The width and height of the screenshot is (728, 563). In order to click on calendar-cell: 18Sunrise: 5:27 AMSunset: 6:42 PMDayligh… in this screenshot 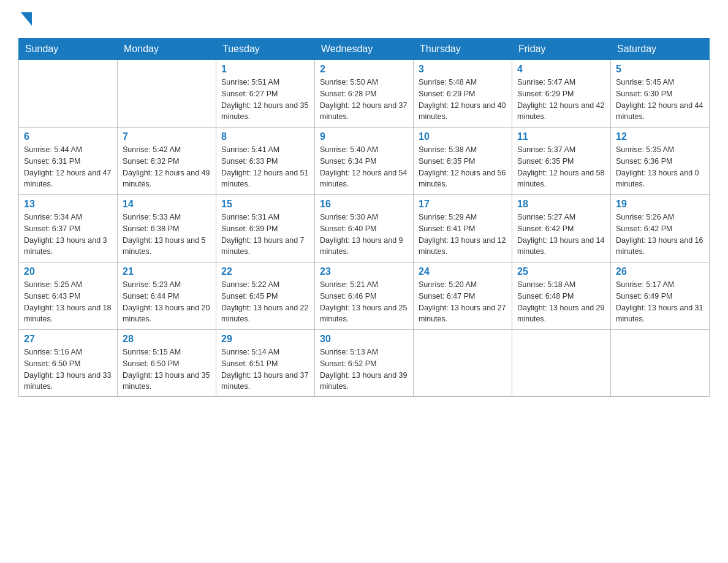, I will do `click(561, 229)`.